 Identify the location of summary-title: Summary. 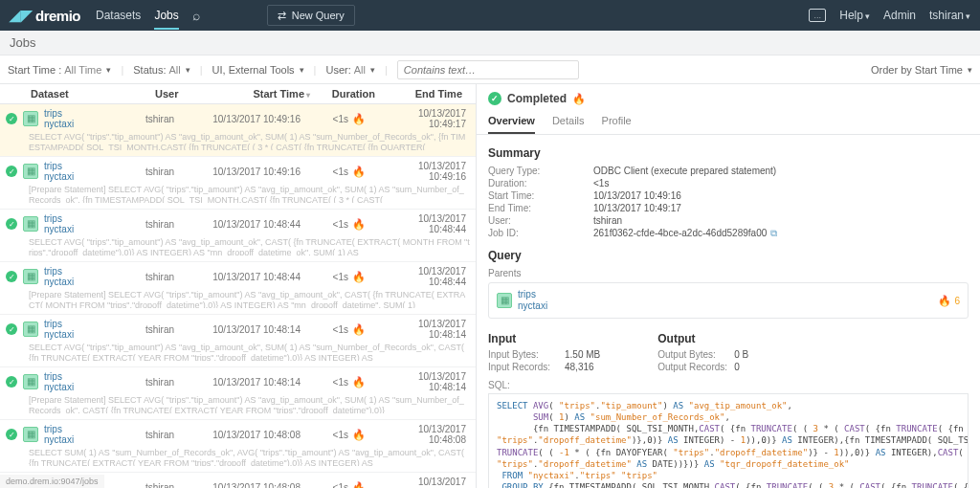
(728, 153).